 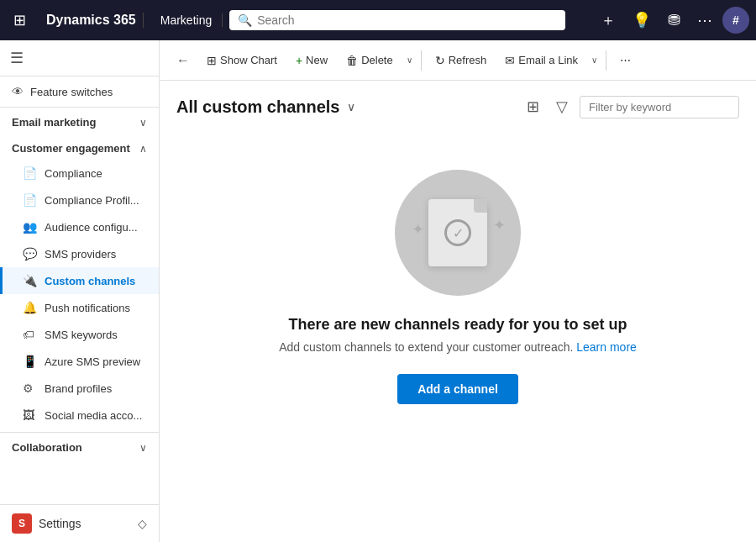 I want to click on sidebar-item-audience-config: 👥 Audience configu..., so click(x=79, y=227).